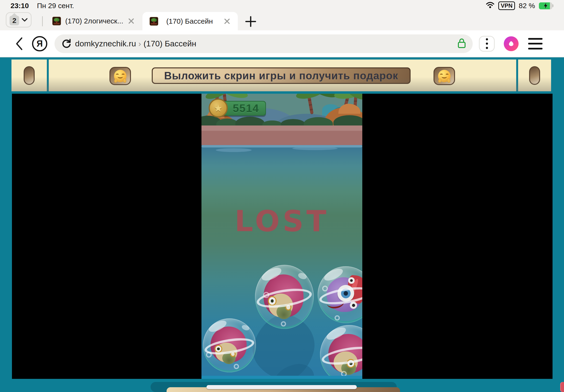  I want to click on banner-left-panel, so click(29, 75).